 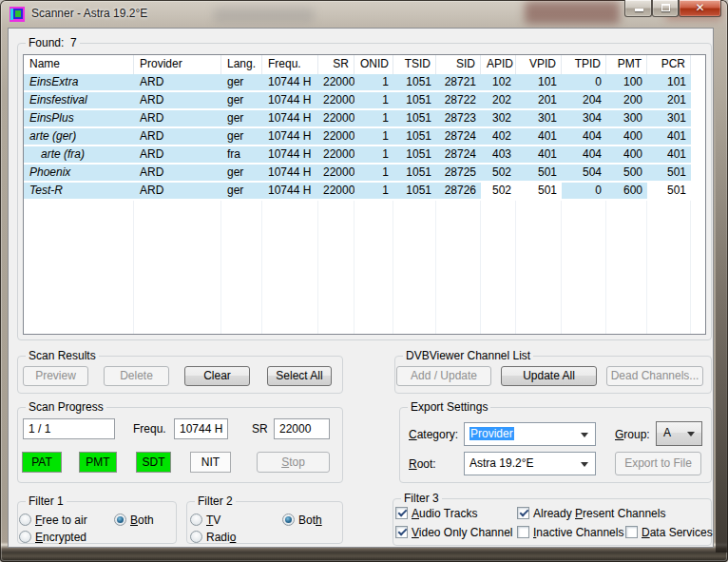 What do you see at coordinates (302, 429) in the screenshot?
I see `sr-field: 22000` at bounding box center [302, 429].